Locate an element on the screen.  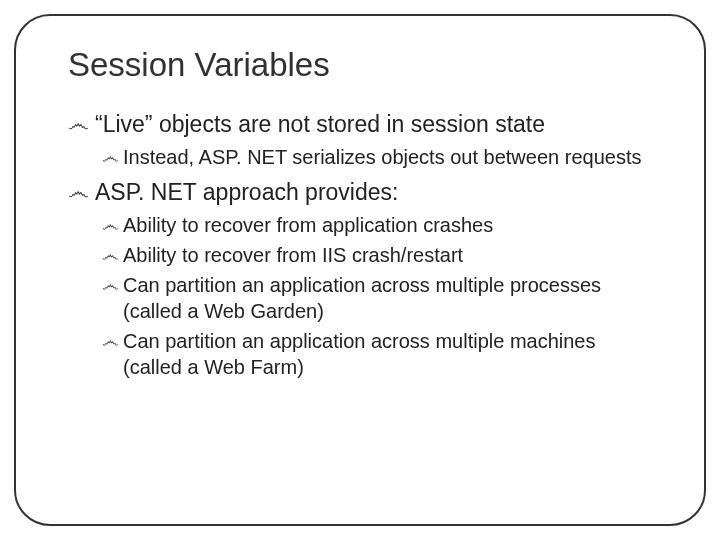
bullet-level2: ෴ Instead, ASP. NET serializes objects o… is located at coordinates (377, 157).